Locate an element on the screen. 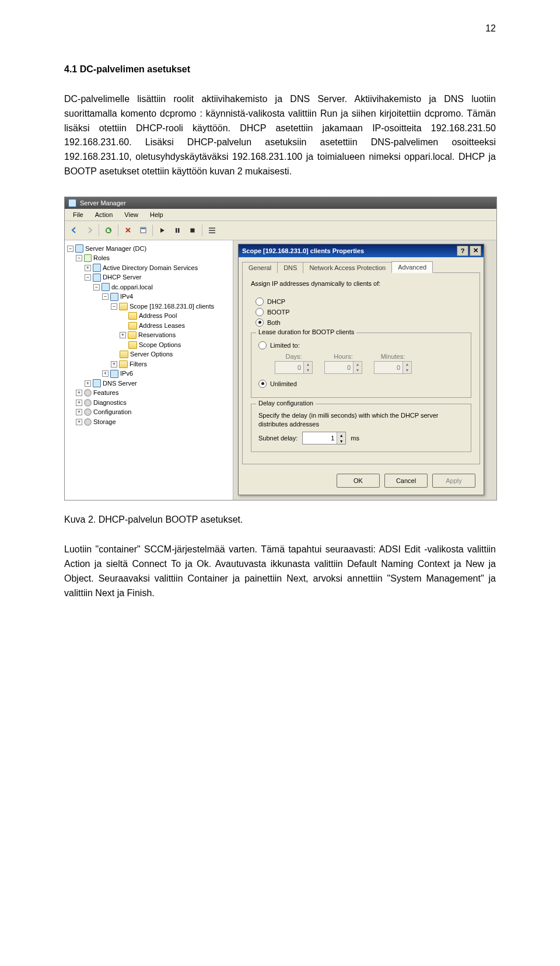 The width and height of the screenshot is (560, 966). delay-fieldset: Delay configuration Specify the delay (i… is located at coordinates (361, 428).